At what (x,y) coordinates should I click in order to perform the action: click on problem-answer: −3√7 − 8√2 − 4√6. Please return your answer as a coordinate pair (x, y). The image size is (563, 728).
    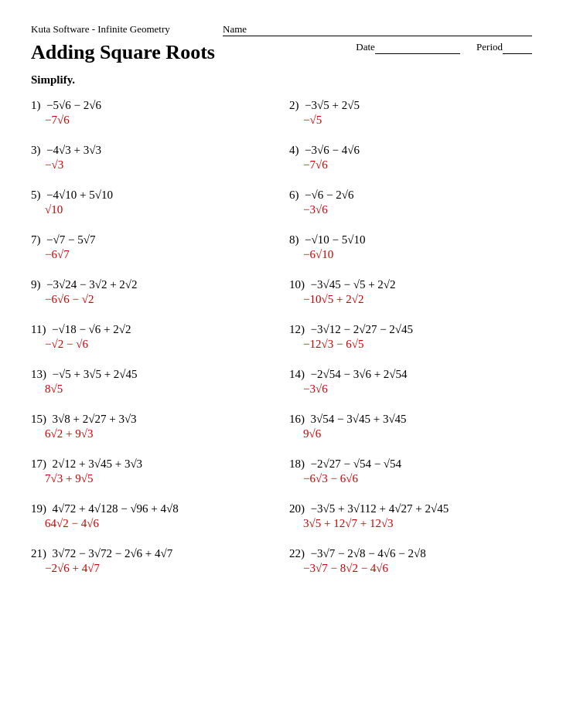
    Looking at the image, I should click on (411, 569).